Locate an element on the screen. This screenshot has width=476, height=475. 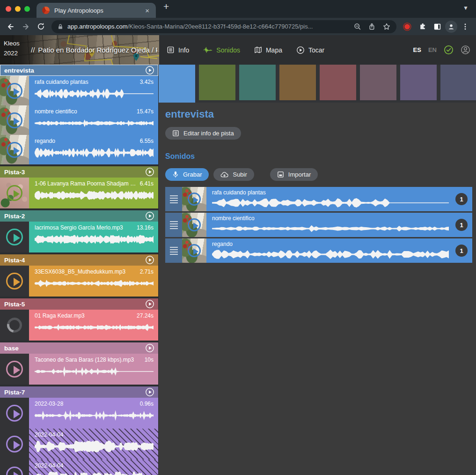
lang-en-button: EN is located at coordinates (432, 50).